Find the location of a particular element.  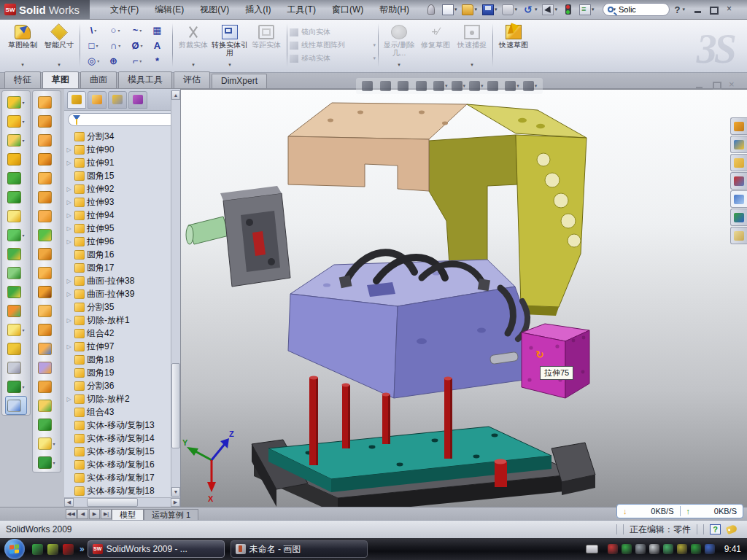

display-delete-relations-button: 显示/删除几...▾ is located at coordinates (399, 45).